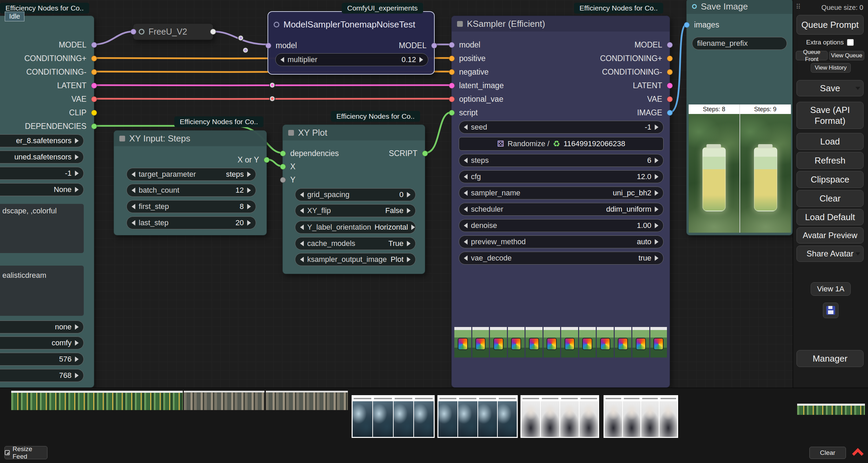  I want to click on input-slot-positive, so click(452, 58).